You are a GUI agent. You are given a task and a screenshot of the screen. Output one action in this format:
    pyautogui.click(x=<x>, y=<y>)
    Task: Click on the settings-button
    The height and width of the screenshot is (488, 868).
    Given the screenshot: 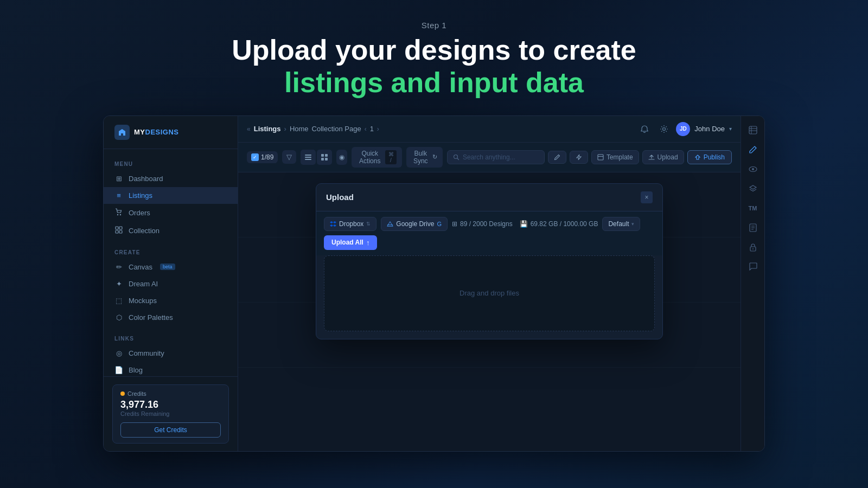 What is the action you would take?
    pyautogui.click(x=664, y=129)
    